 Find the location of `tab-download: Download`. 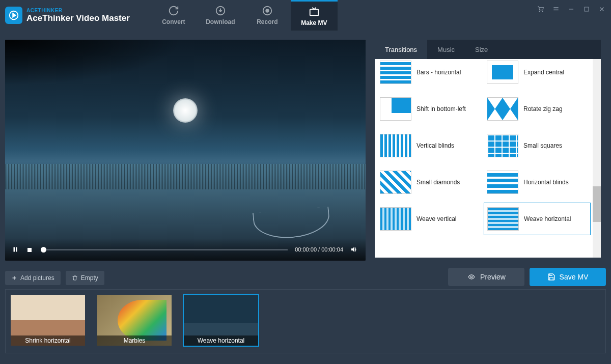

tab-download: Download is located at coordinates (220, 15).